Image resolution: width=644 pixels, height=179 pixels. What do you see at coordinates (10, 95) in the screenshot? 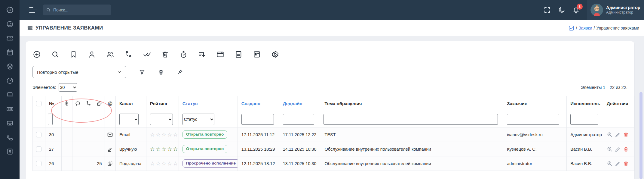
I see `laptop-icon` at bounding box center [10, 95].